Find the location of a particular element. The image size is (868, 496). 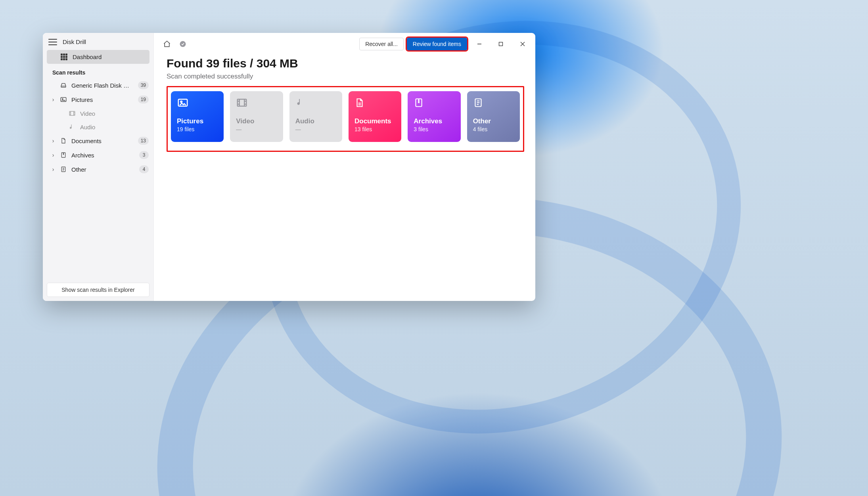

card-video: Video — is located at coordinates (256, 117).